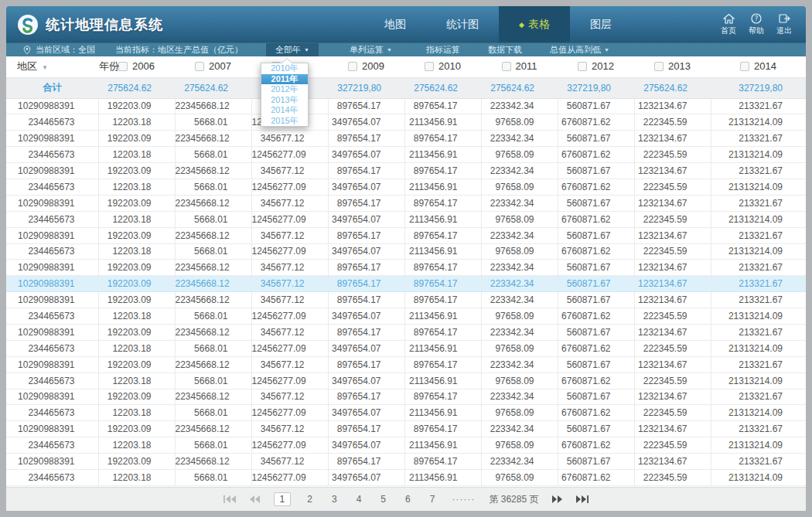  I want to click on year-option-2011年: 2011年, so click(285, 80).